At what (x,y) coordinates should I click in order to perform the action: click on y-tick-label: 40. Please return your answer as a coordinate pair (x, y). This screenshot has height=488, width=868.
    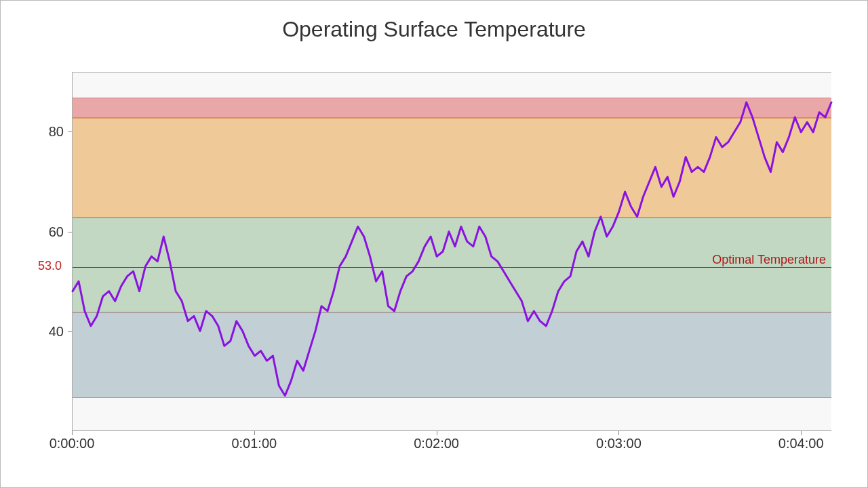
    Looking at the image, I should click on (43, 331).